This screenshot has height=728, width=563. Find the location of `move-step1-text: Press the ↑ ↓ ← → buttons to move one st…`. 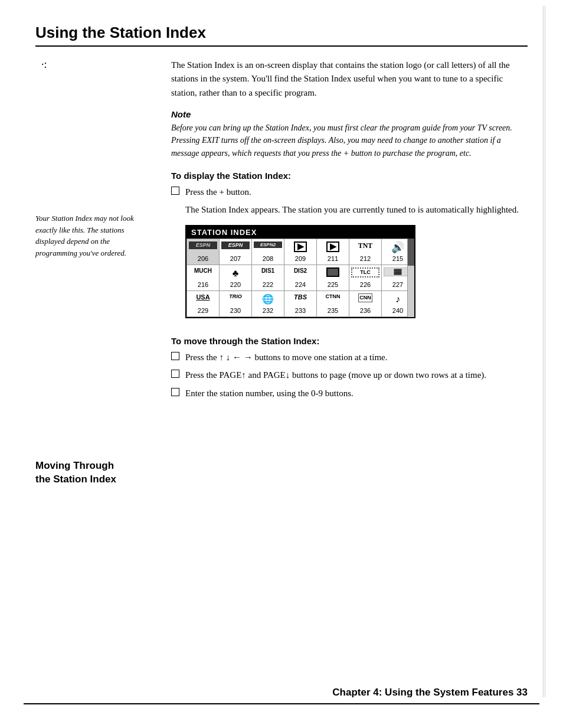

move-step1-text: Press the ↑ ↓ ← → buttons to move one st… is located at coordinates (356, 358).